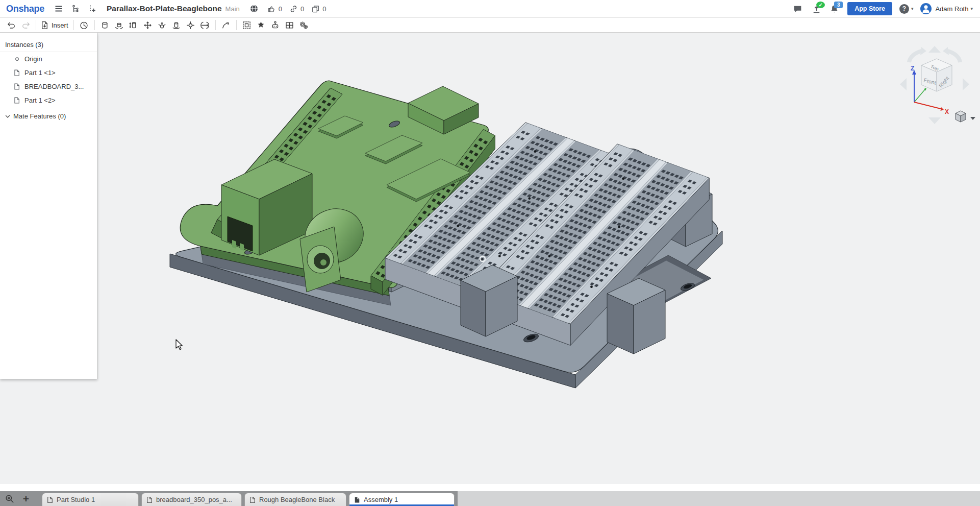  I want to click on pin-slot-mate-icon, so click(191, 26).